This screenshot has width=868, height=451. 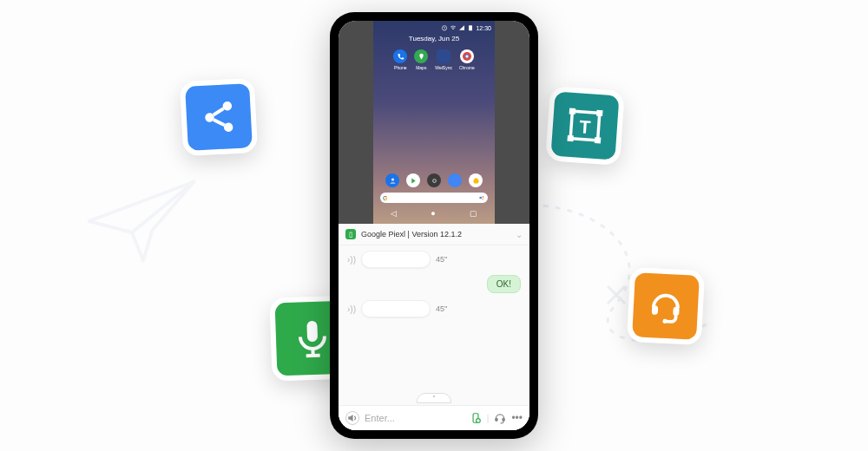 What do you see at coordinates (422, 57) in the screenshot?
I see `maps-icon` at bounding box center [422, 57].